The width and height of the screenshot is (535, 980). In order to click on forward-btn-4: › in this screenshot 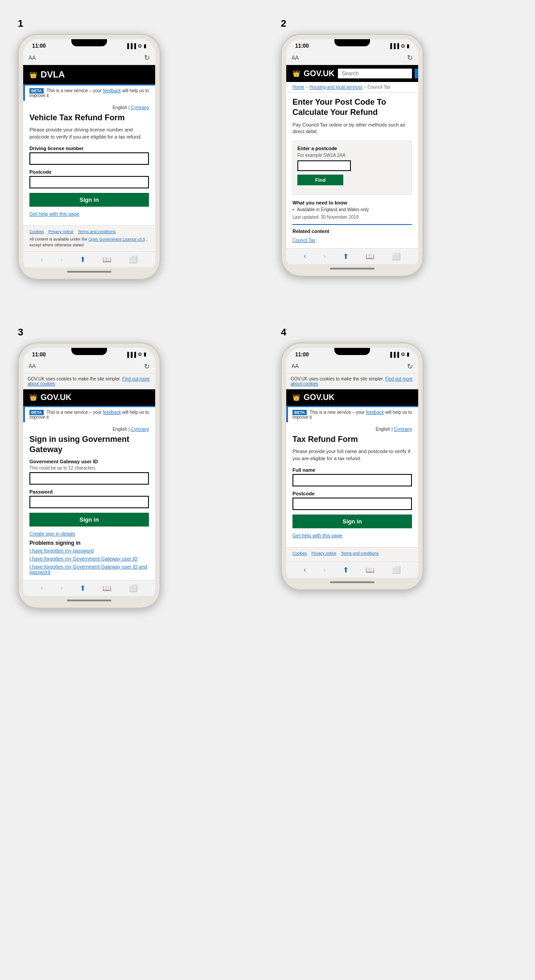, I will do `click(325, 570)`.